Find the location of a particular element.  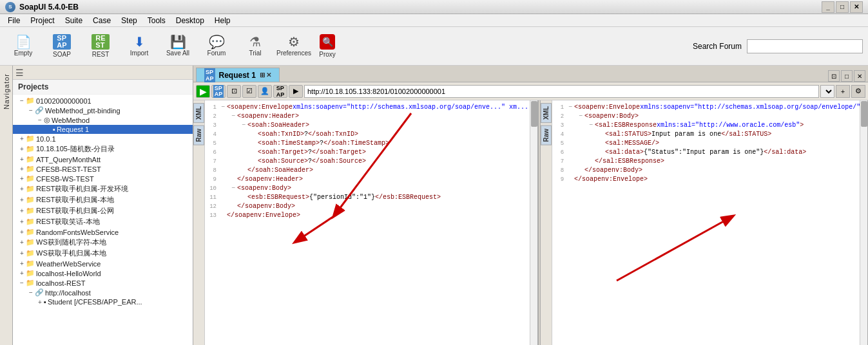

menu-step: Step is located at coordinates (129, 21).